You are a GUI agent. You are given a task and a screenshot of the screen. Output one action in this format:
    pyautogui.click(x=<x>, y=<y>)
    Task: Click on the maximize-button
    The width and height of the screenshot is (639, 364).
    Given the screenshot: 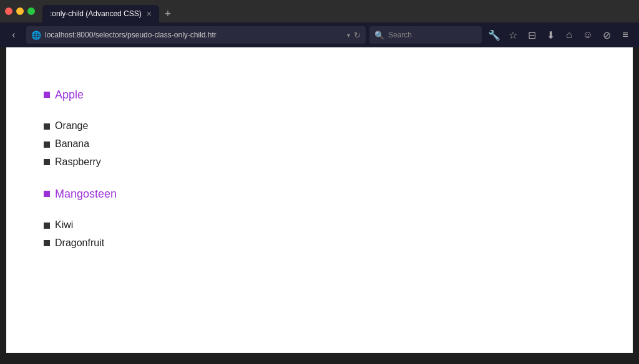 What is the action you would take?
    pyautogui.click(x=31, y=11)
    